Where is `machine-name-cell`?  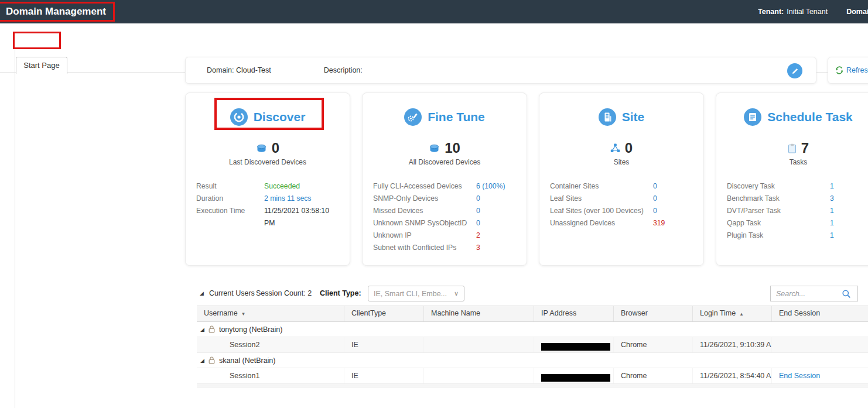
machine-name-cell is located at coordinates (479, 345).